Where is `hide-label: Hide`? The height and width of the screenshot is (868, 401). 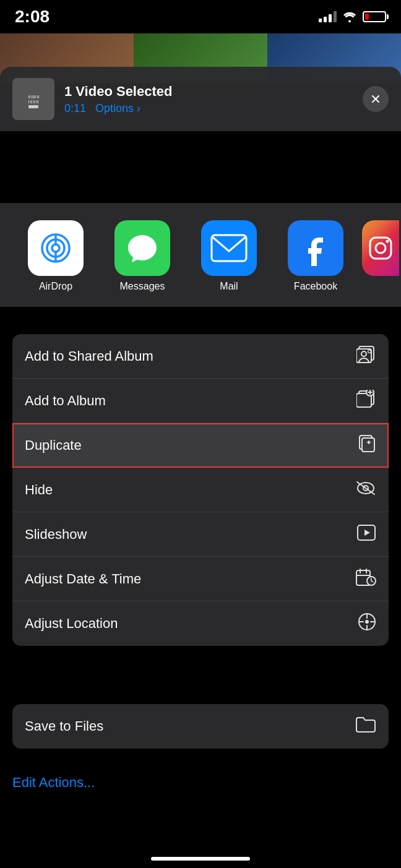
hide-label: Hide is located at coordinates (38, 490).